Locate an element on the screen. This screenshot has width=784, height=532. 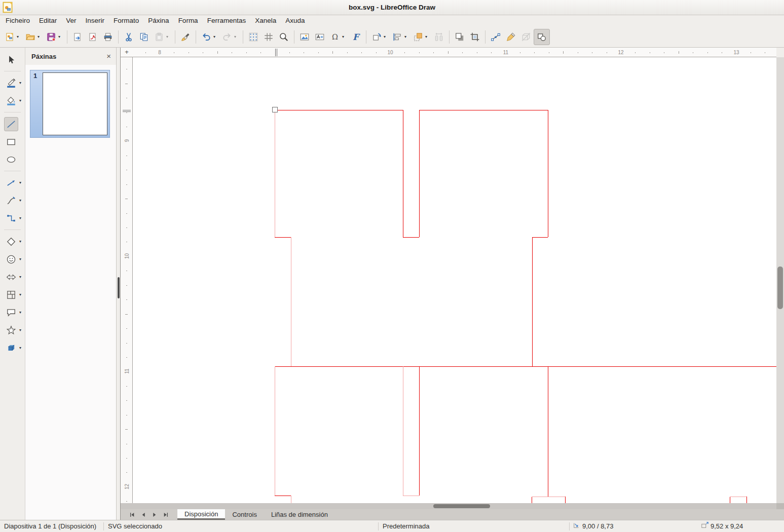
curves-and-polygons-dropdown-arrow: ▾ is located at coordinates (21, 201).